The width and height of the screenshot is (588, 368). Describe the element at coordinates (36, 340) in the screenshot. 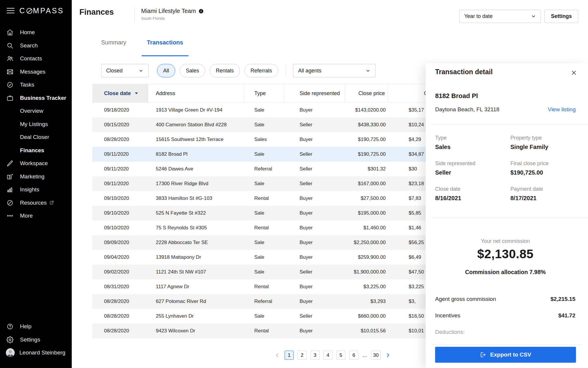

I see `sidebar-item: Settings` at that location.